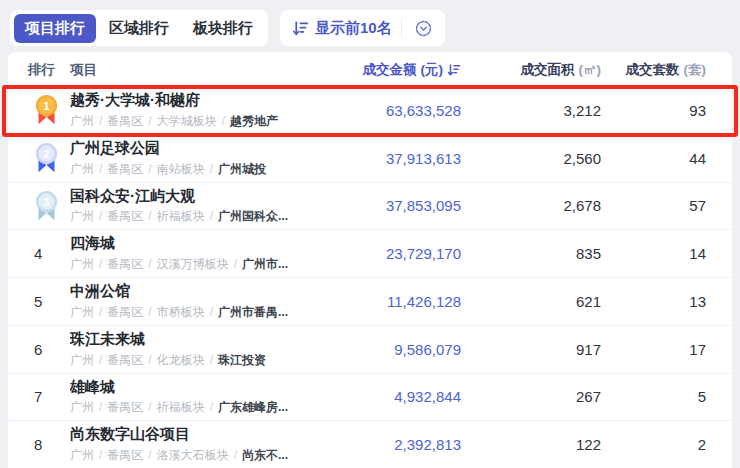  Describe the element at coordinates (139, 28) in the screenshot. I see `ranking-tabs: 项目排行 区域排行 板块排行` at that location.